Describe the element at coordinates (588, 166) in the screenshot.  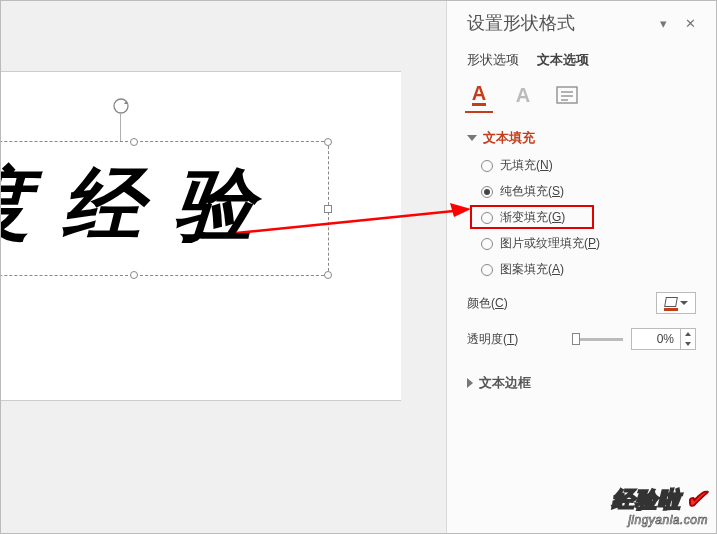
I see `radio-no-fill: 无填充(N)` at that location.